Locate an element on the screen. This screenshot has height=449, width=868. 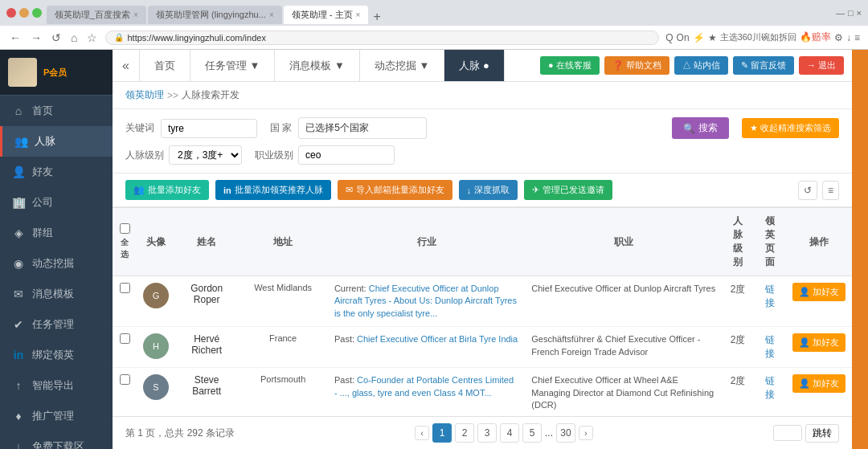
search-engine-btn: Q is located at coordinates (669, 38).